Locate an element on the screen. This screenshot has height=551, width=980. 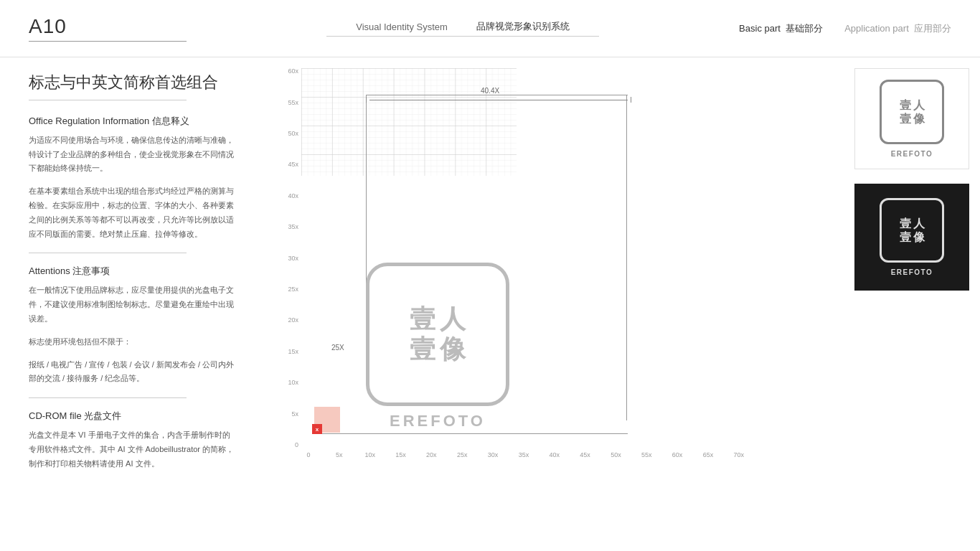
y-label-0: 0 is located at coordinates (287, 445).